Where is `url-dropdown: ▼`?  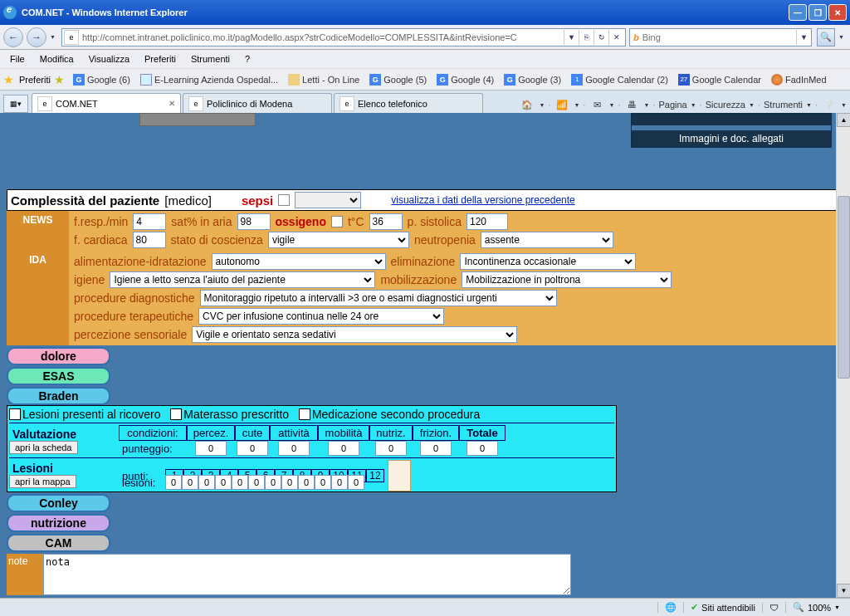
url-dropdown: ▼ is located at coordinates (571, 37).